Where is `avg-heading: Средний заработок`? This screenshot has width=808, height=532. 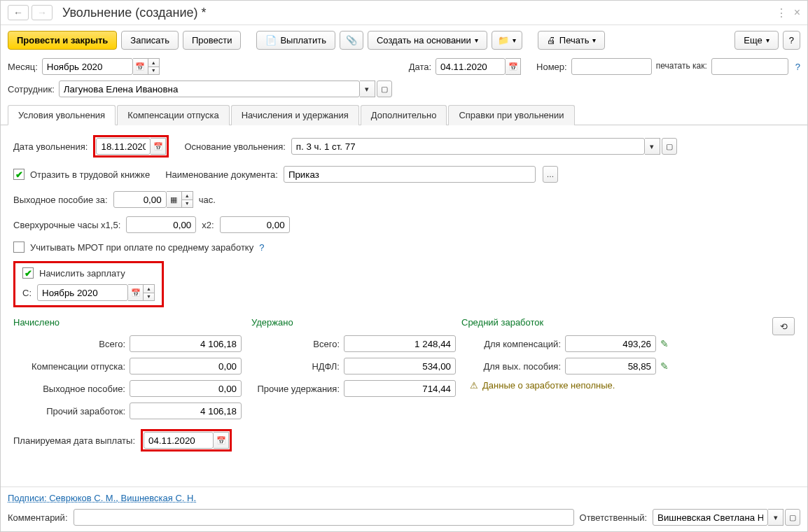 avg-heading: Средний заработок is located at coordinates (503, 323).